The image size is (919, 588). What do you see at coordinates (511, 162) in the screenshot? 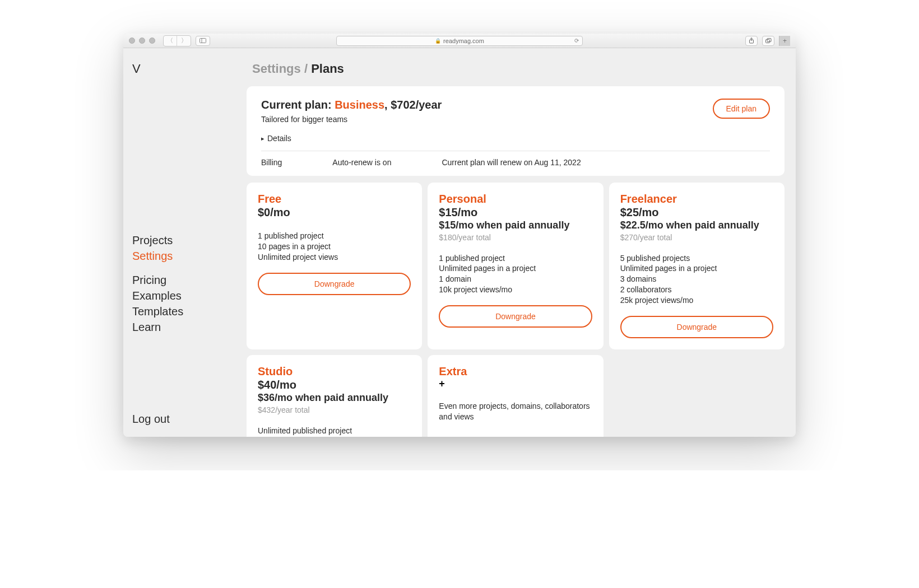
I see `renew-date: Current plan will renew on Aug 11, 2022` at bounding box center [511, 162].